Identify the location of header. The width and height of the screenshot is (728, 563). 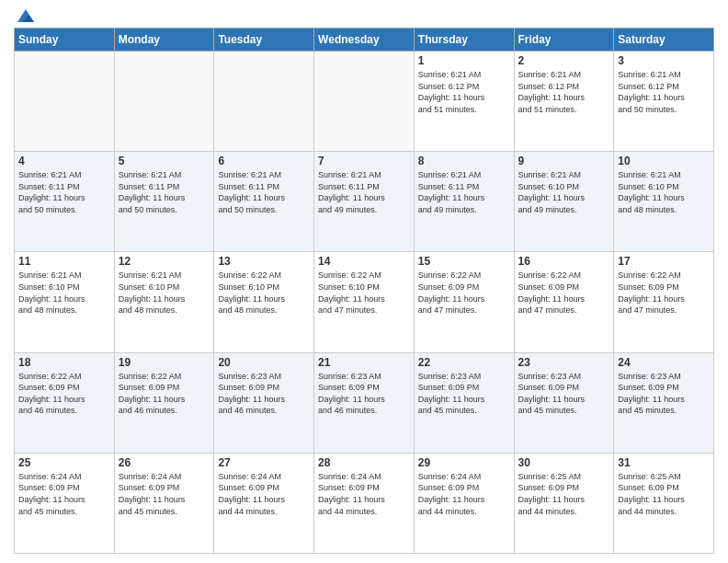
(364, 15).